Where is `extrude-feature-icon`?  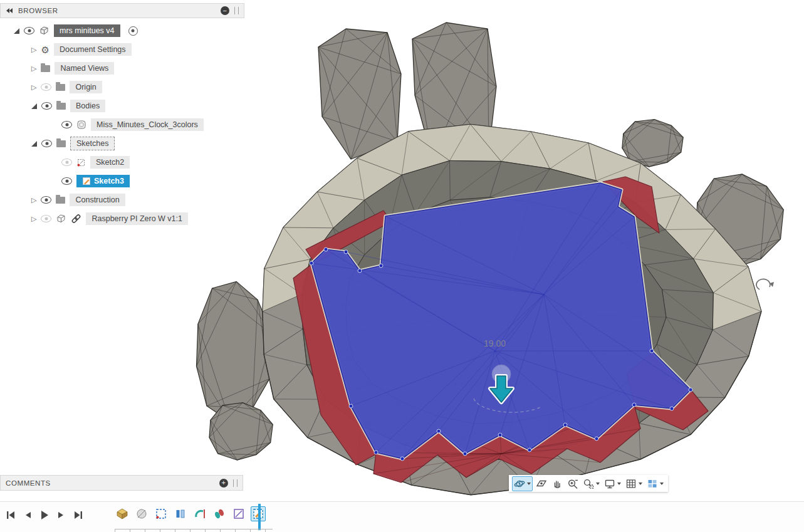
extrude-feature-icon is located at coordinates (180, 514).